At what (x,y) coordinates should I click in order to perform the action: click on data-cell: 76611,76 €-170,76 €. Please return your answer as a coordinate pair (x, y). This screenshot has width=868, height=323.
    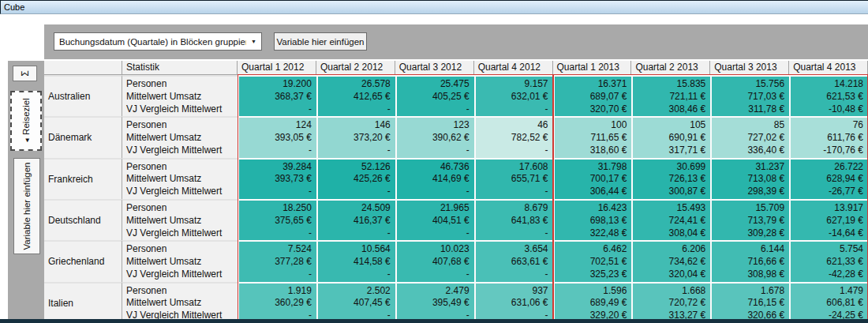
    Looking at the image, I should click on (829, 137).